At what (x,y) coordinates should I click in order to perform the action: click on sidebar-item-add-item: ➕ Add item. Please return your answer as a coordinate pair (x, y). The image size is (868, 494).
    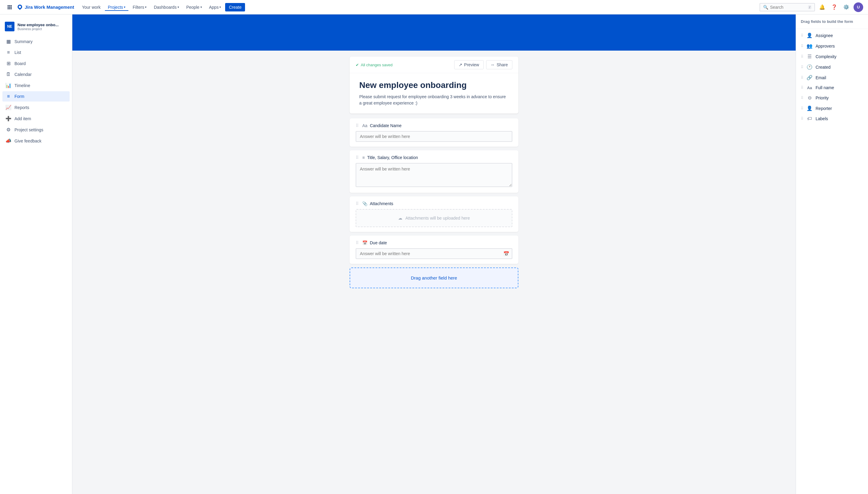
    Looking at the image, I should click on (36, 119).